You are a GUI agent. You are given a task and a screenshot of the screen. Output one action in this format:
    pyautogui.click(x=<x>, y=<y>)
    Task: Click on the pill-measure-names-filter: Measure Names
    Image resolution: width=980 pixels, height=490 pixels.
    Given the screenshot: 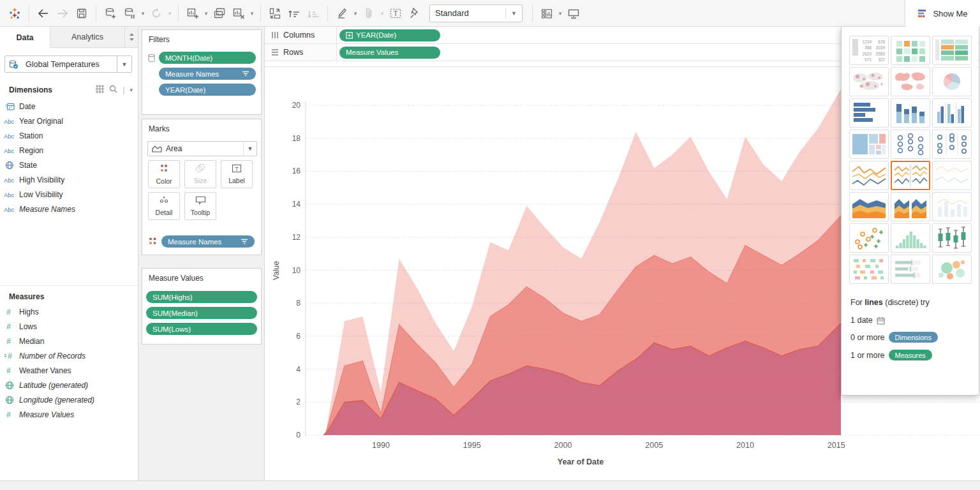 What is the action you would take?
    pyautogui.click(x=207, y=74)
    